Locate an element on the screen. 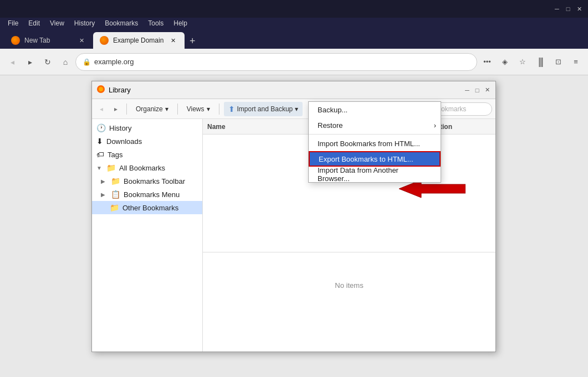 This screenshot has height=377, width=588. sidebar-item-downloads-label: Downloads is located at coordinates (124, 142).